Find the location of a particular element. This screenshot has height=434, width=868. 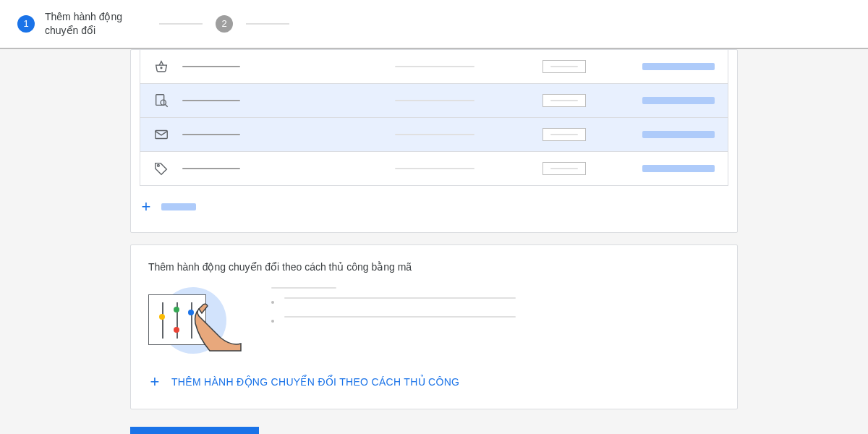

envelope-icon is located at coordinates (161, 135).